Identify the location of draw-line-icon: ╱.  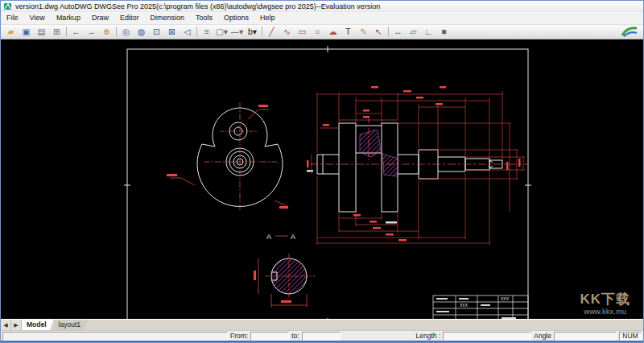
(272, 32).